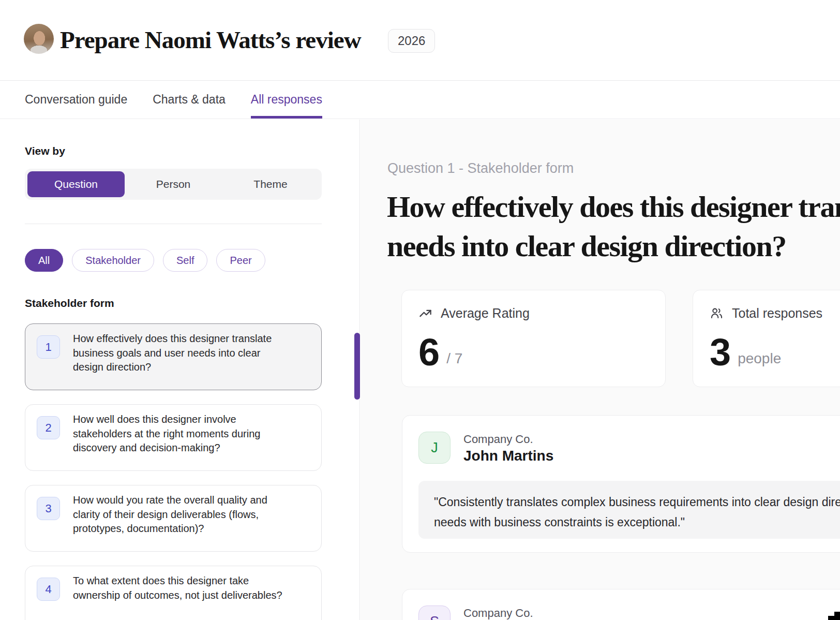 Image resolution: width=840 pixels, height=620 pixels. Describe the element at coordinates (49, 508) in the screenshot. I see `question-number-badge: 3` at that location.